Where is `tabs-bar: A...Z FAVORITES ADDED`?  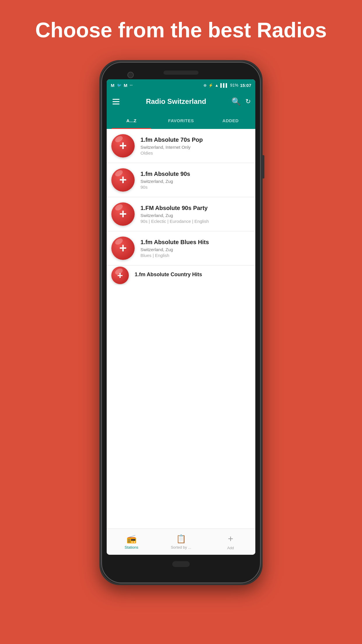
tabs-bar: A...Z FAVORITES ADDED is located at coordinates (181, 120).